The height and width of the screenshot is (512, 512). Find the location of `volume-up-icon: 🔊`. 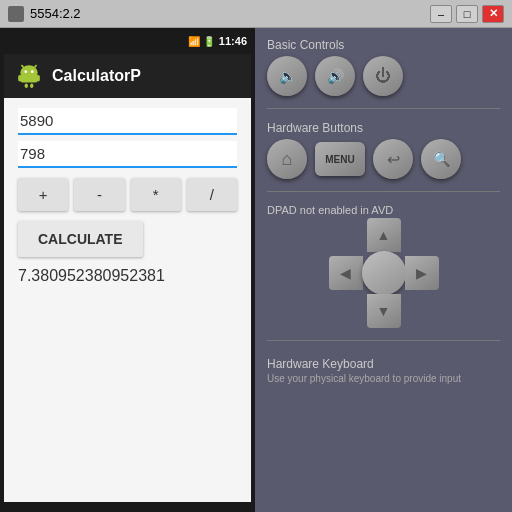

volume-up-icon: 🔊 is located at coordinates (336, 76).